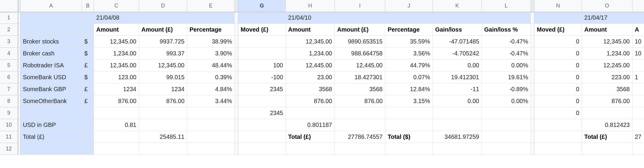 This screenshot has height=168, width=644. I want to click on col-header-C: C, so click(116, 6).